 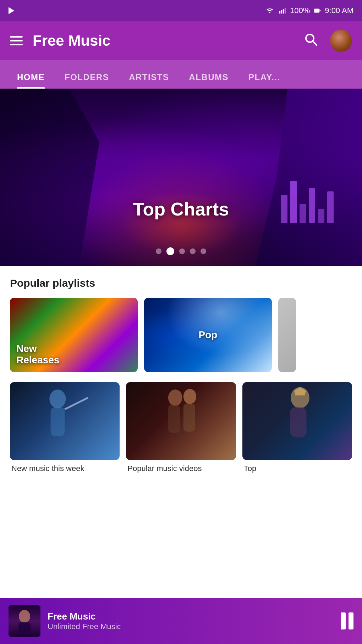 What do you see at coordinates (312, 40) in the screenshot?
I see `search-icon` at bounding box center [312, 40].